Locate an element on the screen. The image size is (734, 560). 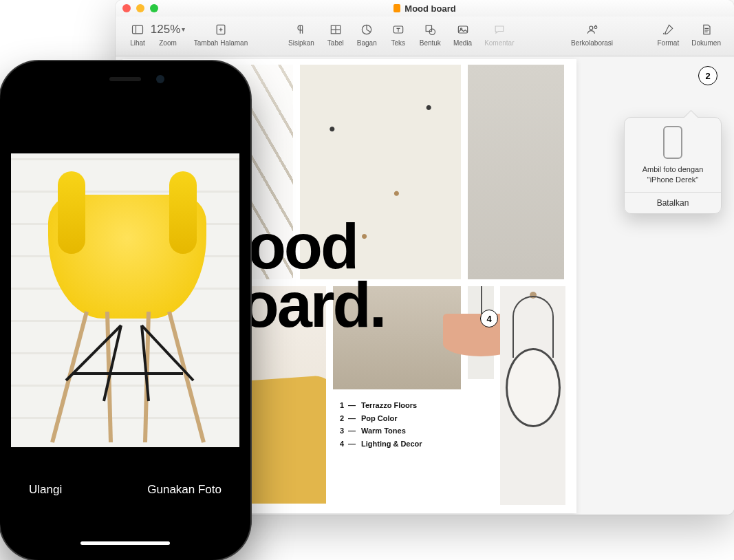
lamp-cord is located at coordinates (482, 300).